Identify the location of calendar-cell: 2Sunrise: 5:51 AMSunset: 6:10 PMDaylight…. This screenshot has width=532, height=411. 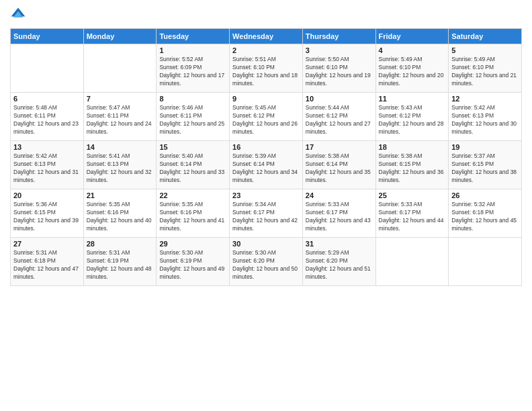
(266, 68).